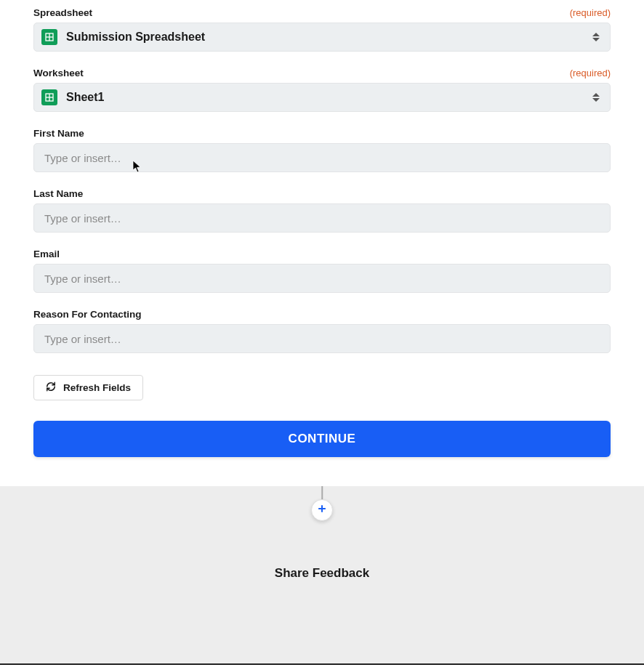 The width and height of the screenshot is (644, 670). I want to click on email-input, so click(322, 278).